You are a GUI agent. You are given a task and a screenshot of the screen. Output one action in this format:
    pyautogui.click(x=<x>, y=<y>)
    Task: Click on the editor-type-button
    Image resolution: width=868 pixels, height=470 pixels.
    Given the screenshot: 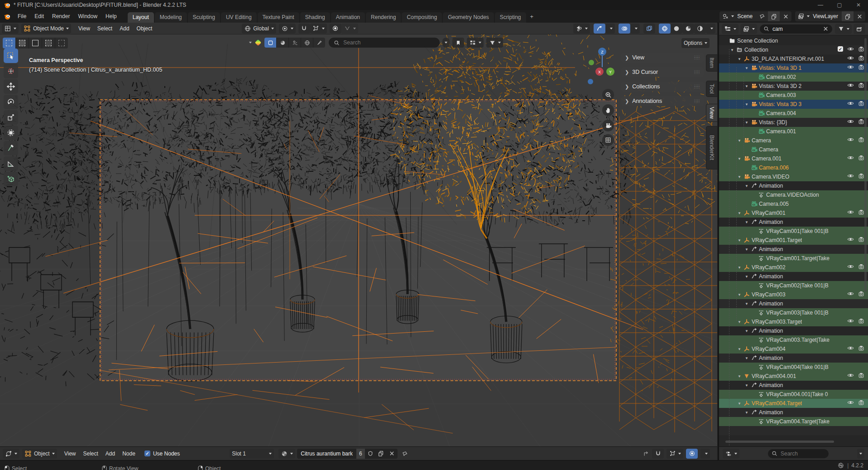 What is the action you would take?
    pyautogui.click(x=10, y=29)
    